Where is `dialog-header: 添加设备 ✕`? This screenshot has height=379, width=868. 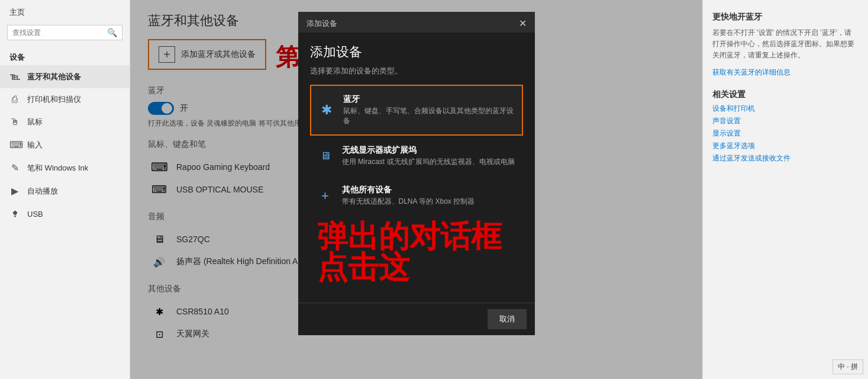
dialog-header: 添加设备 ✕ is located at coordinates (417, 23).